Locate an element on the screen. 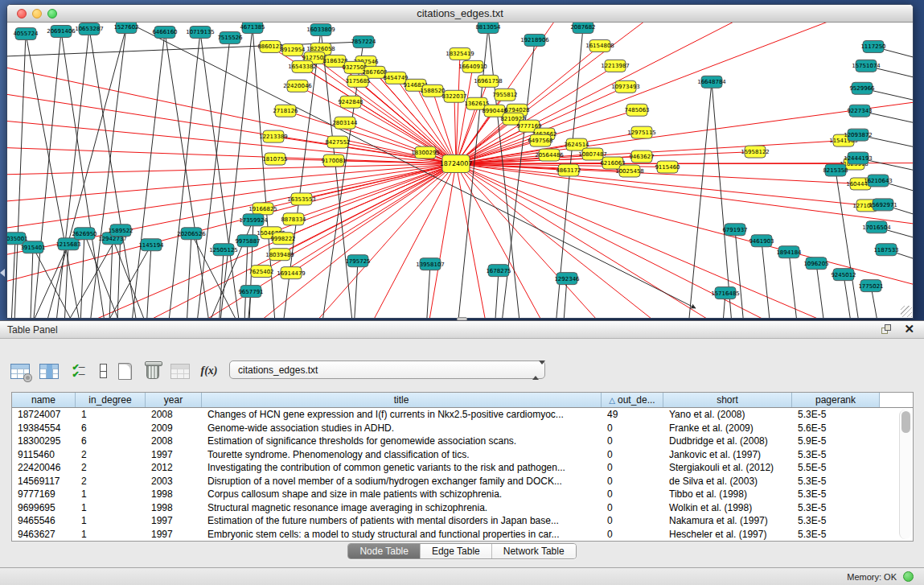  table-row: 1938455462009Genome-wide association stu… is located at coordinates (462, 428).